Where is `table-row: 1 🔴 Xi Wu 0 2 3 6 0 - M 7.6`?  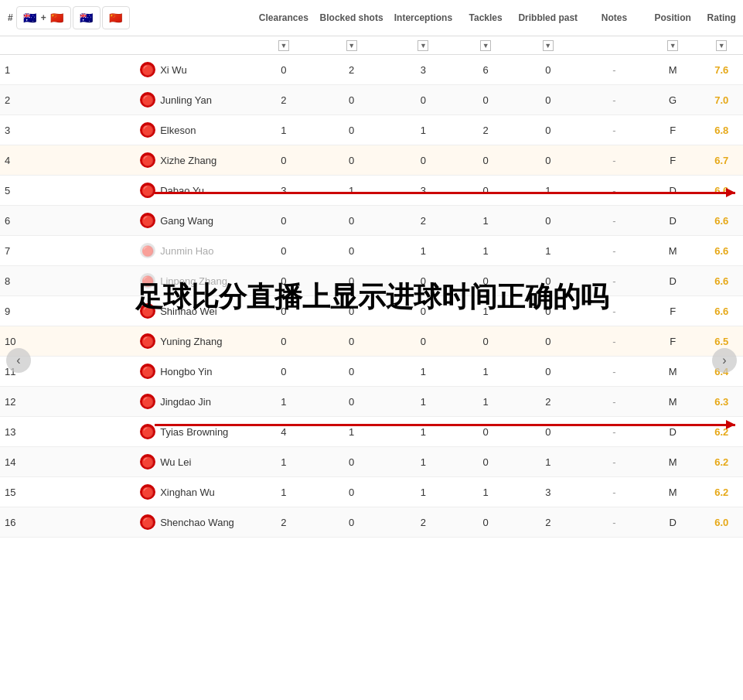 table-row: 1 🔴 Xi Wu 0 2 3 6 0 - M 7.6 is located at coordinates (371, 70).